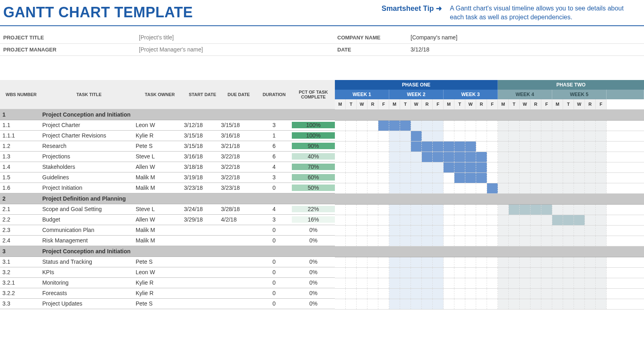 This screenshot has height=357, width=644. I want to click on task-row: 3.2.1MonitoringKylie R00%, so click(167, 283).